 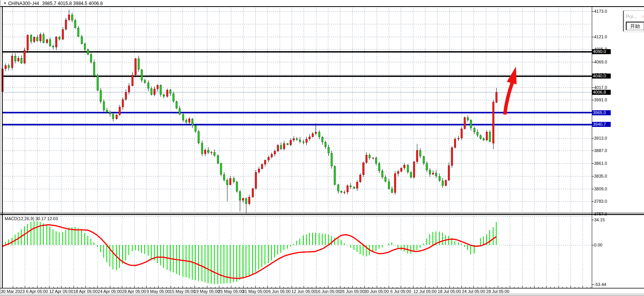 I want to click on time-axis-label: 18 Jul 05:00, so click(x=449, y=291).